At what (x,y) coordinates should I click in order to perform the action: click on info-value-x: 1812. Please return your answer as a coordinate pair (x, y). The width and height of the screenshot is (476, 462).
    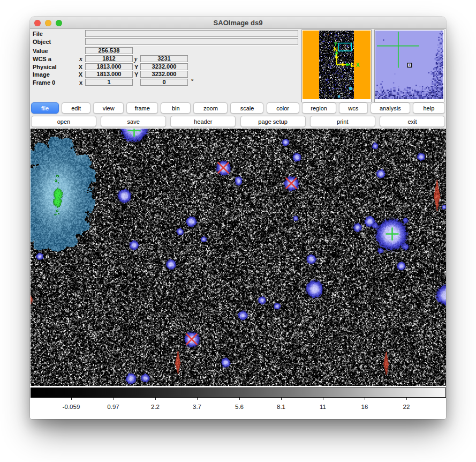
    Looking at the image, I should click on (109, 59).